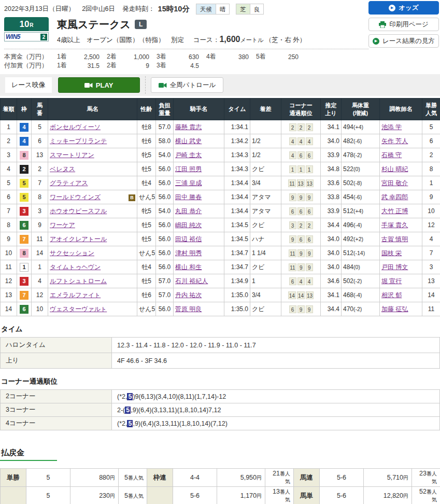 The image size is (440, 504). Describe the element at coordinates (189, 197) in the screenshot. I see `jockey-link: 田中 勝春` at that location.